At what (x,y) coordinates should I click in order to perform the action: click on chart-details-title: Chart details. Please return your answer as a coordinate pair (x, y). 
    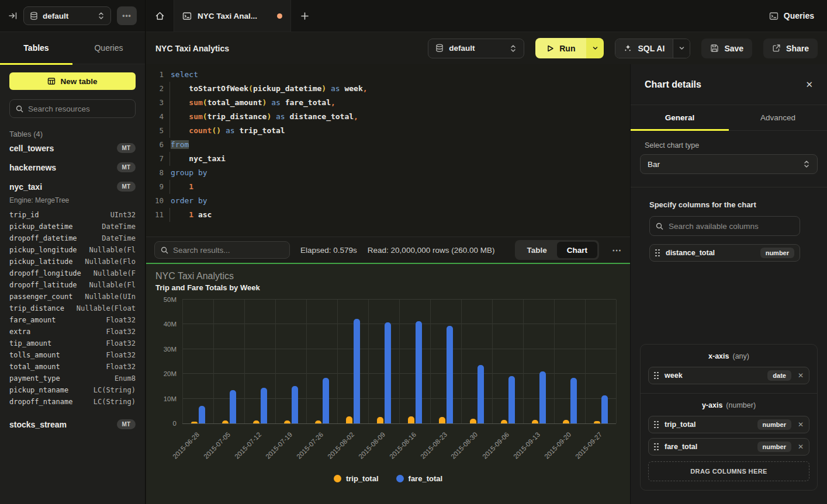
    Looking at the image, I should click on (673, 85).